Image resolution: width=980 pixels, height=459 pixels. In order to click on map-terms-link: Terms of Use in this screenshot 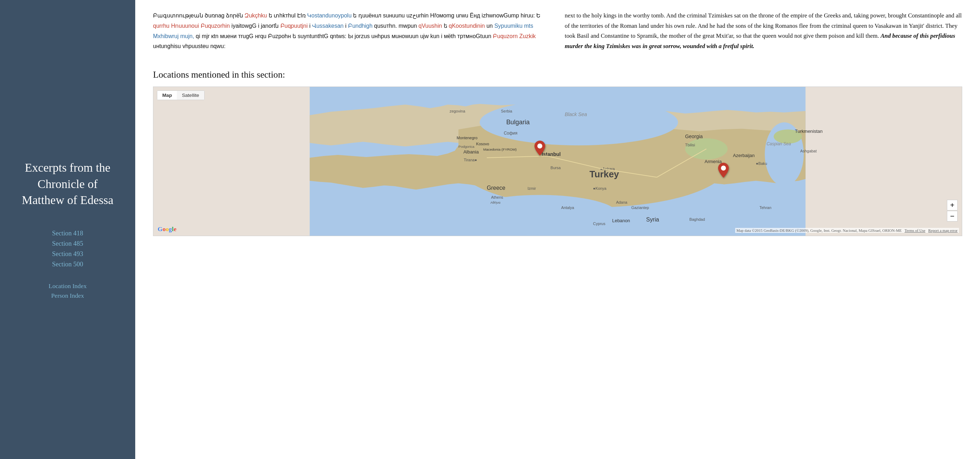, I will do `click(915, 231)`.